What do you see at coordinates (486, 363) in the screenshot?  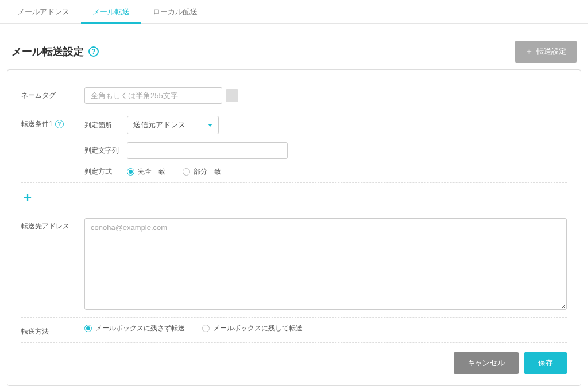 I see `cancel-button: キャンセル` at bounding box center [486, 363].